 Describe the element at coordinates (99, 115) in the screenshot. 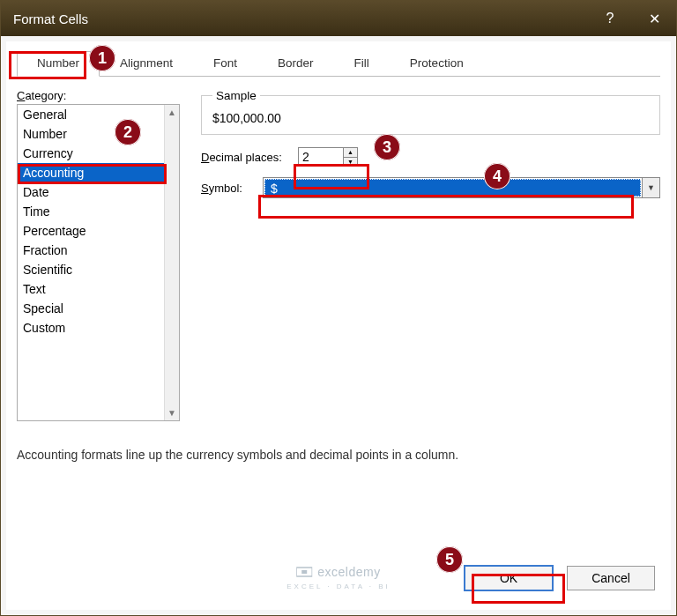

I see `category-item-general: General` at that location.